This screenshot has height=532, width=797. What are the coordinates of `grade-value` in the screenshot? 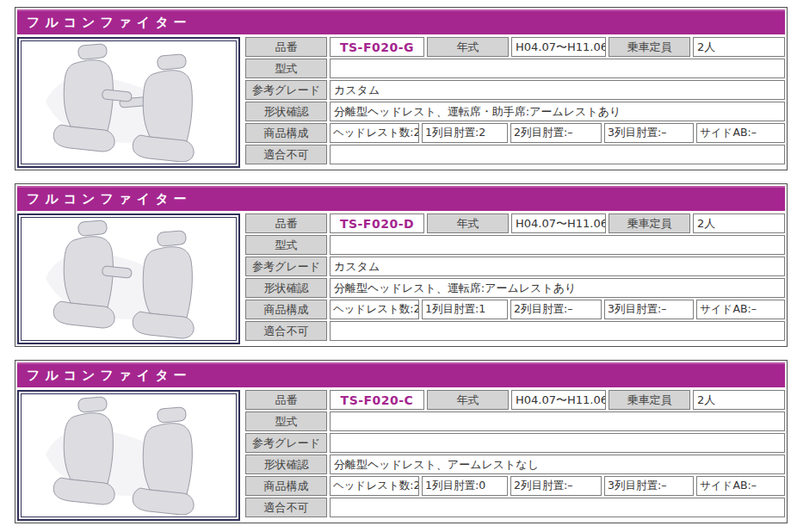 It's located at (558, 442).